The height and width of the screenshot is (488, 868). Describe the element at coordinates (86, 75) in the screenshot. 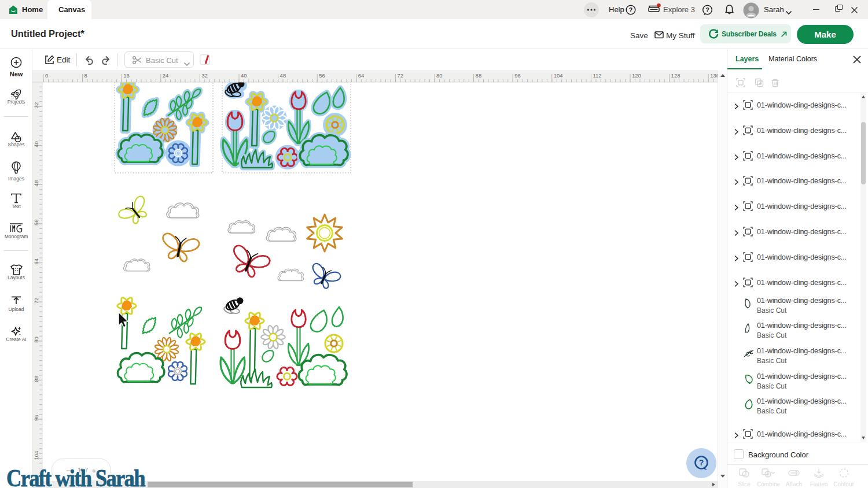

I see `svg-text: 8` at that location.